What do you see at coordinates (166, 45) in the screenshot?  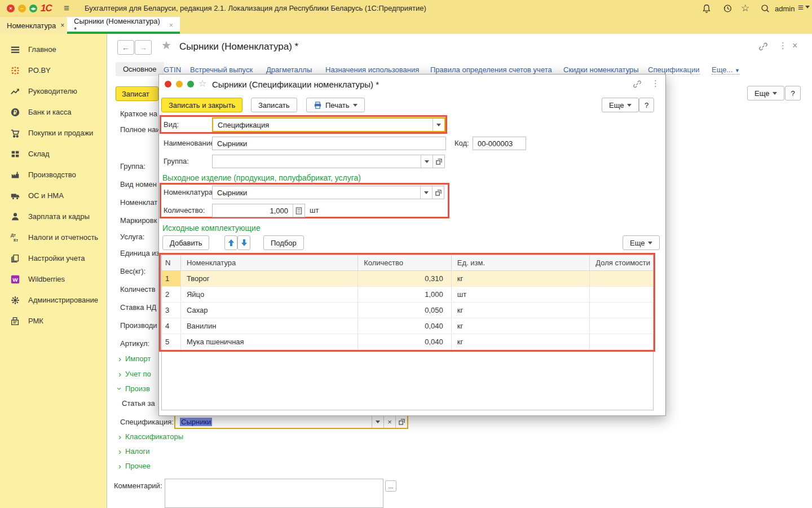 I see `favorite-star-icon: ★` at bounding box center [166, 45].